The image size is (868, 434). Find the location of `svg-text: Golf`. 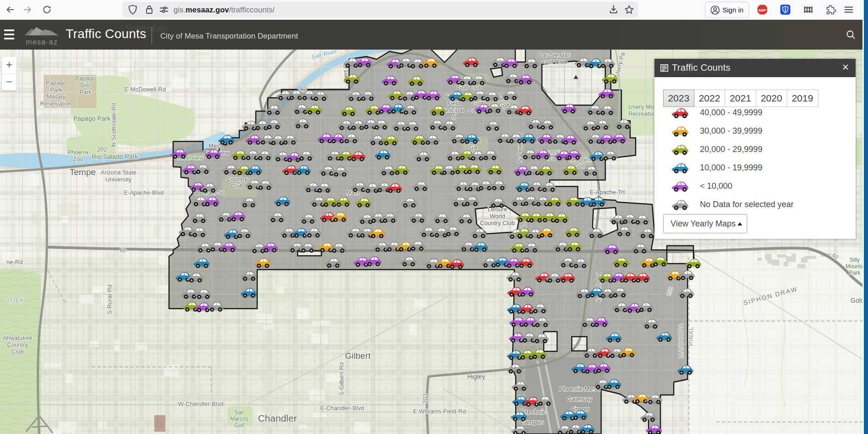

svg-text: Golf is located at coordinates (240, 425).